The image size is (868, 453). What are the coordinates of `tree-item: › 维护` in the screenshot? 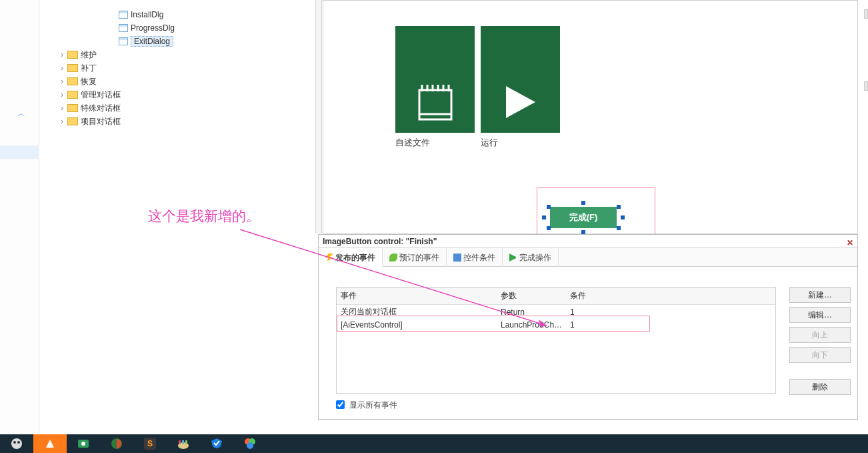 It's located at (77, 55).